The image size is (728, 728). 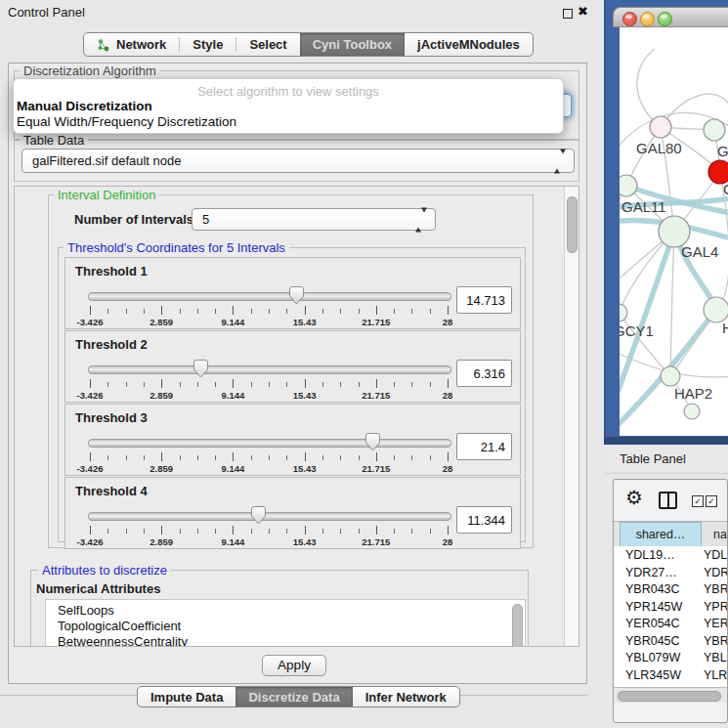 I want to click on network-window-titlebar, so click(x=670, y=18).